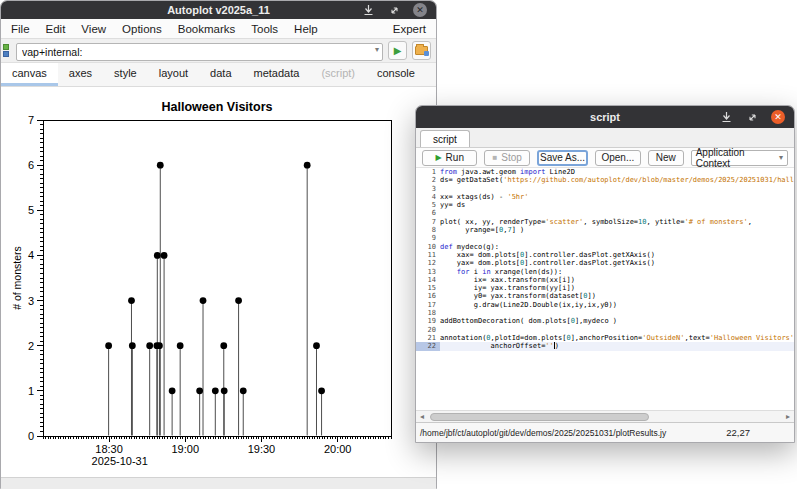 The width and height of the screenshot is (797, 489). Describe the element at coordinates (428, 247) in the screenshot. I see `line-number: 10` at that location.